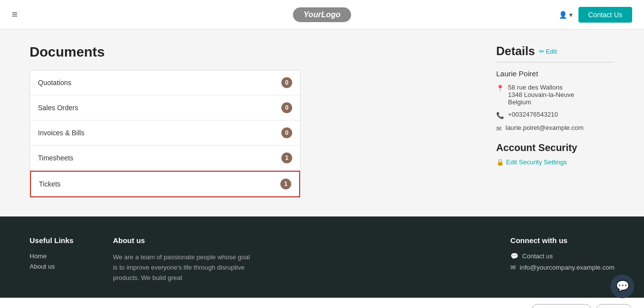  Describe the element at coordinates (622, 286) in the screenshot. I see `chat-bubble: 💬` at that location.